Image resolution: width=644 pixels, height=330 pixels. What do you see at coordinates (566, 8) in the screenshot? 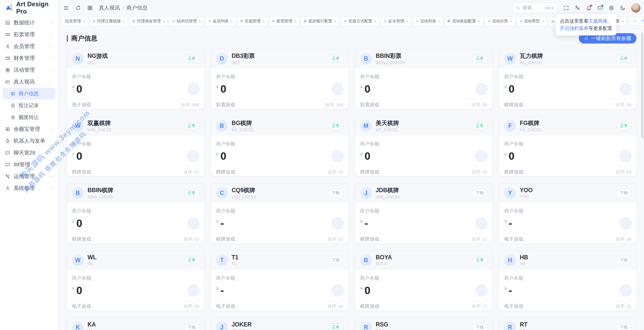
I see `fullscreen-icon` at bounding box center [566, 8].